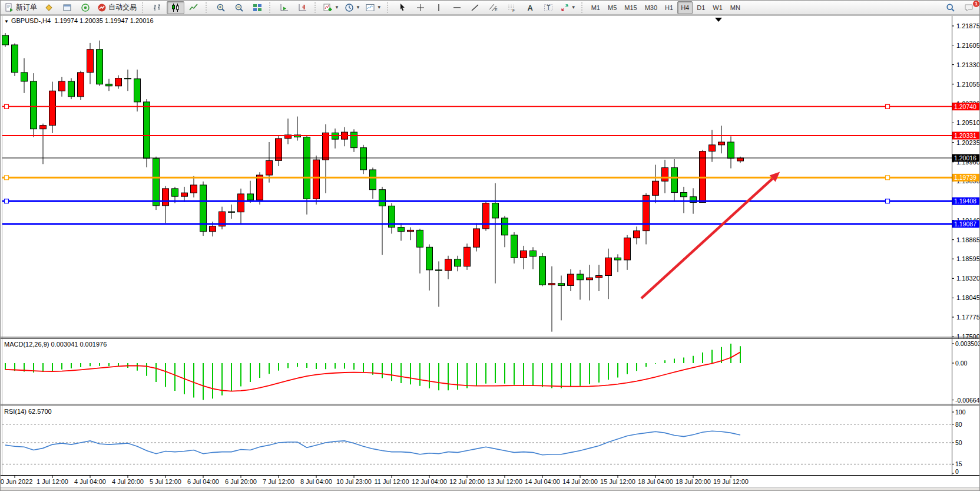 The image size is (980, 491). I want to click on search-button, so click(951, 8).